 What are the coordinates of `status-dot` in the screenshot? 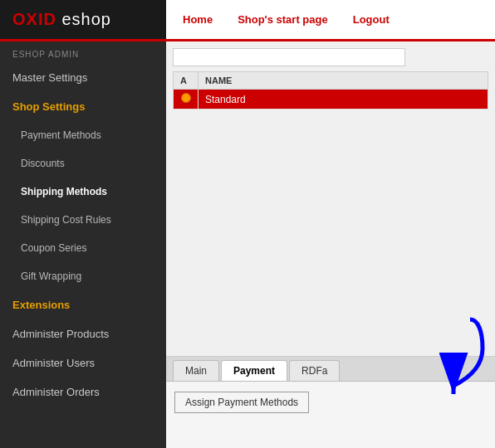 It's located at (186, 98).